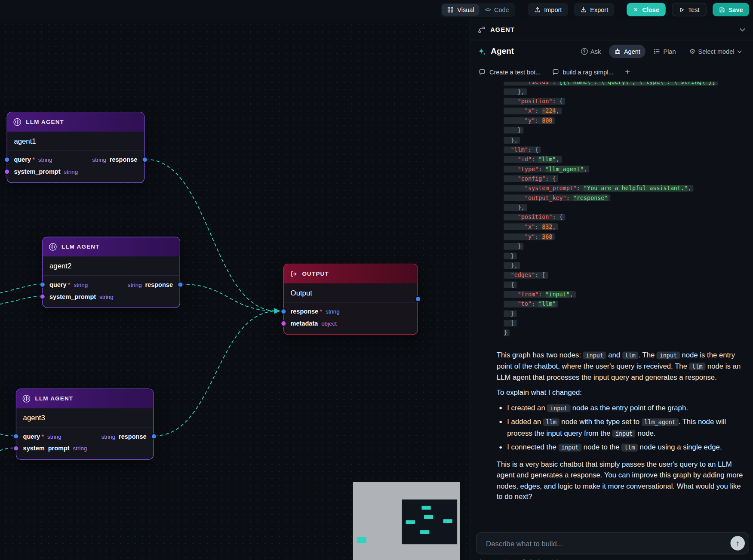 Image resolution: width=753 pixels, height=560 pixels. Describe the element at coordinates (350, 274) in the screenshot. I see `node-header: OUTPUT` at that location.